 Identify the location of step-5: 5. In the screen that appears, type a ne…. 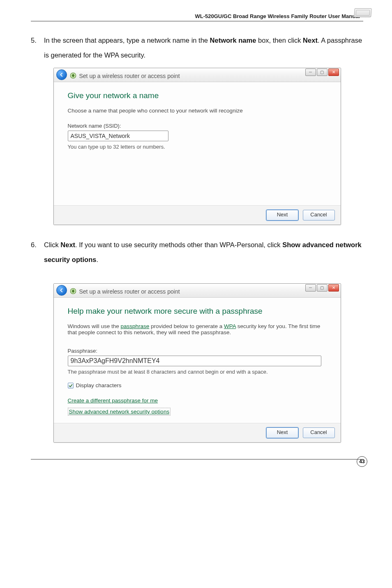
(197, 48).